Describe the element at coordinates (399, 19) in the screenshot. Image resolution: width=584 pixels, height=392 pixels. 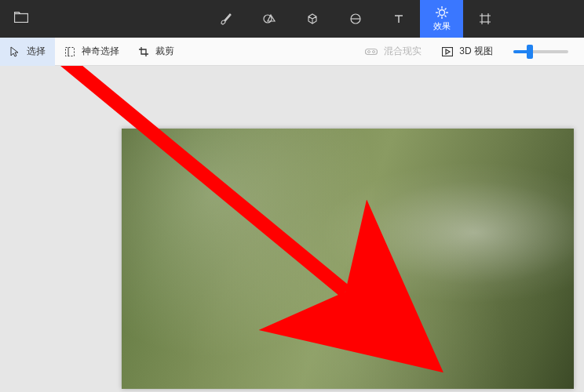
I see `text-tool` at that location.